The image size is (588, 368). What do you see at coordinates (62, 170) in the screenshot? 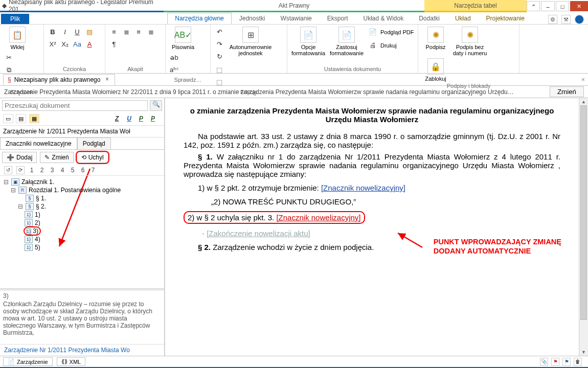
I see `page-4: 4` at bounding box center [62, 170].